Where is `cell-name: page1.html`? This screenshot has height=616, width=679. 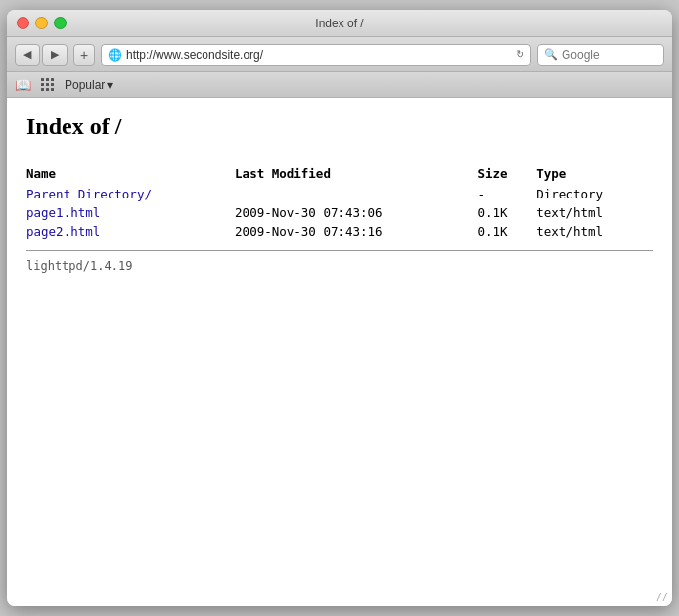
cell-name: page1.html is located at coordinates (131, 213).